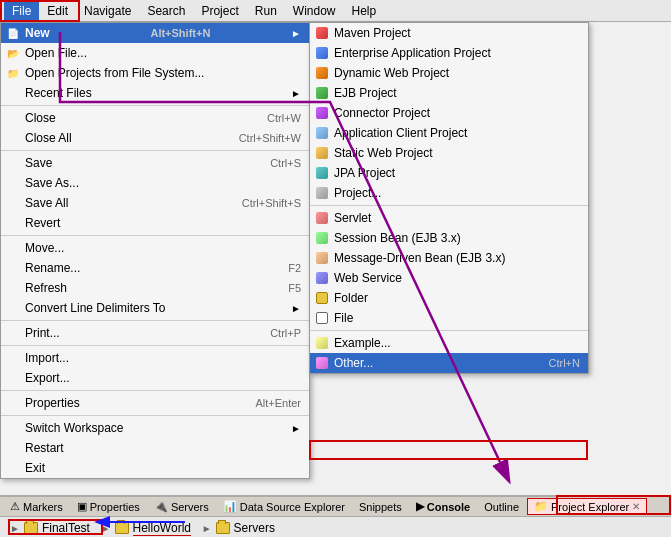 The height and width of the screenshot is (537, 671). Describe the element at coordinates (31, 528) in the screenshot. I see `finaltest-folder-icon` at that location.